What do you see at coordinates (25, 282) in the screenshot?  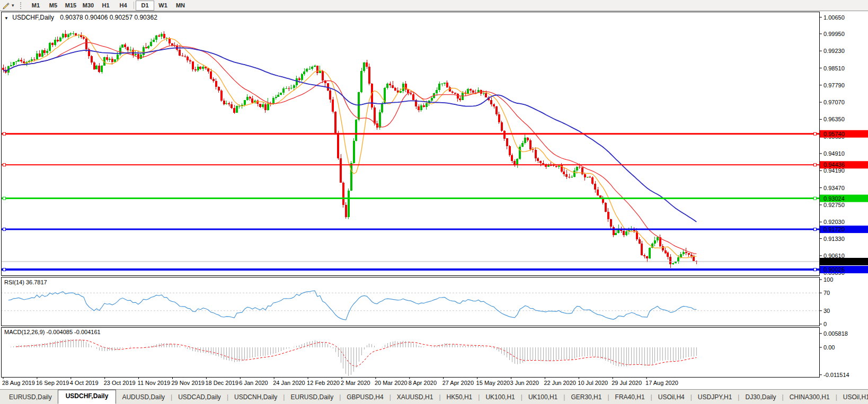 I see `rsi-label: RSI(14) 36.7817` at bounding box center [25, 282].